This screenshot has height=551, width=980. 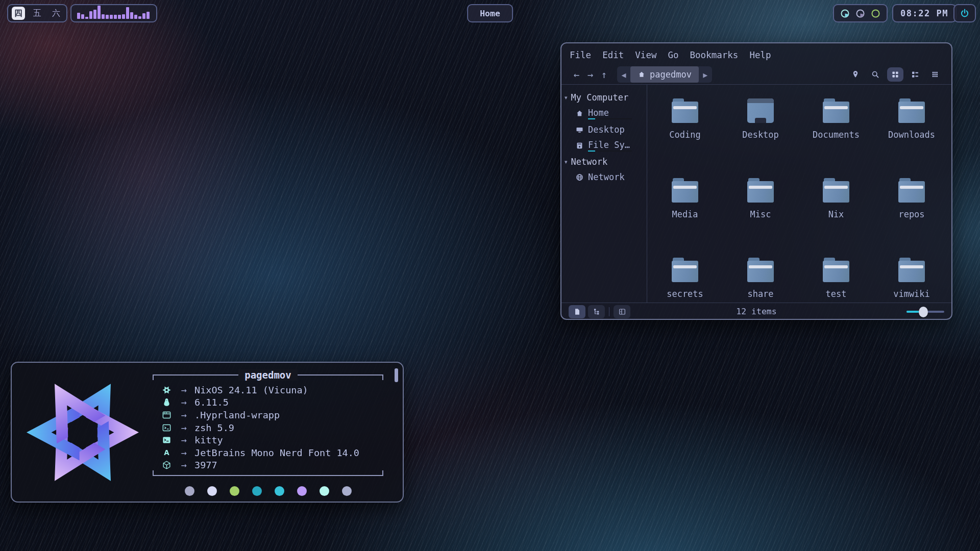 I want to click on sidebar-item-desktop: Desktop, so click(x=604, y=130).